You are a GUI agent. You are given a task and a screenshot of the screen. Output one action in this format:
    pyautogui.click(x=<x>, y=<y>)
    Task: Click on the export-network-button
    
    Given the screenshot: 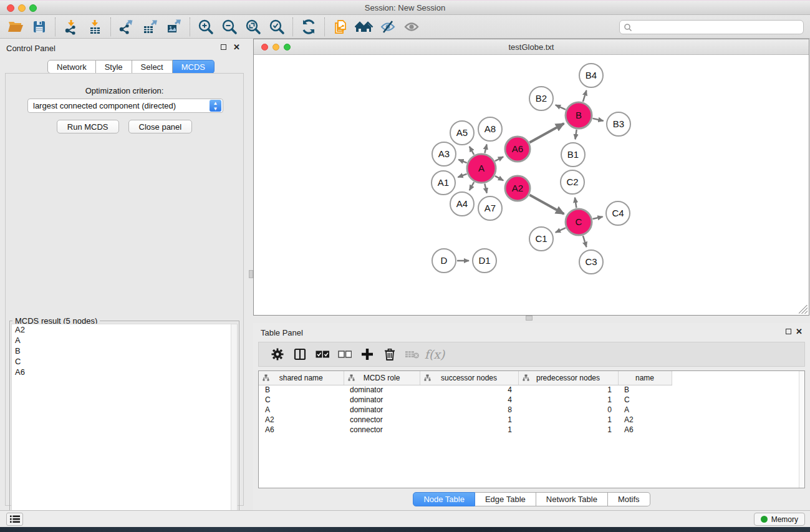 What is the action you would take?
    pyautogui.click(x=127, y=27)
    